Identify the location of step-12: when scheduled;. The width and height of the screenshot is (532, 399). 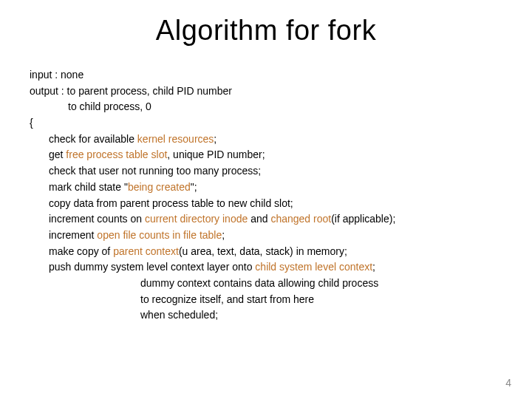
(266, 316).